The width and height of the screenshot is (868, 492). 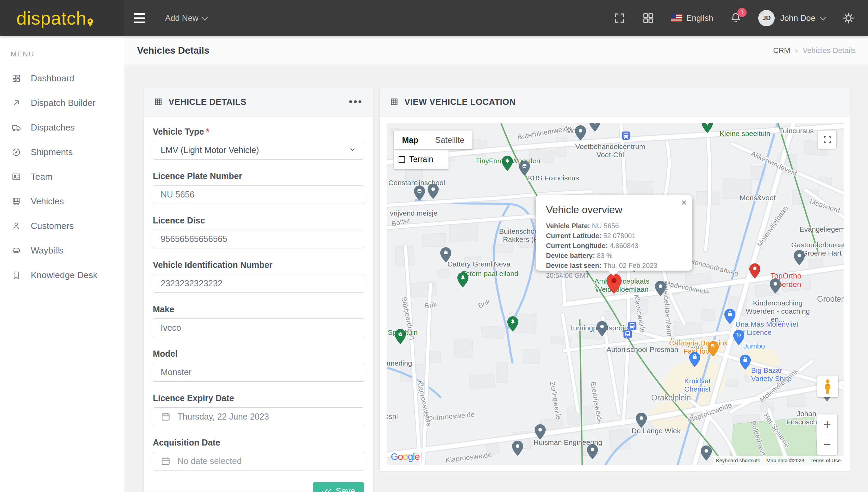 I want to click on field-label: Acquisition Date, so click(x=258, y=443).